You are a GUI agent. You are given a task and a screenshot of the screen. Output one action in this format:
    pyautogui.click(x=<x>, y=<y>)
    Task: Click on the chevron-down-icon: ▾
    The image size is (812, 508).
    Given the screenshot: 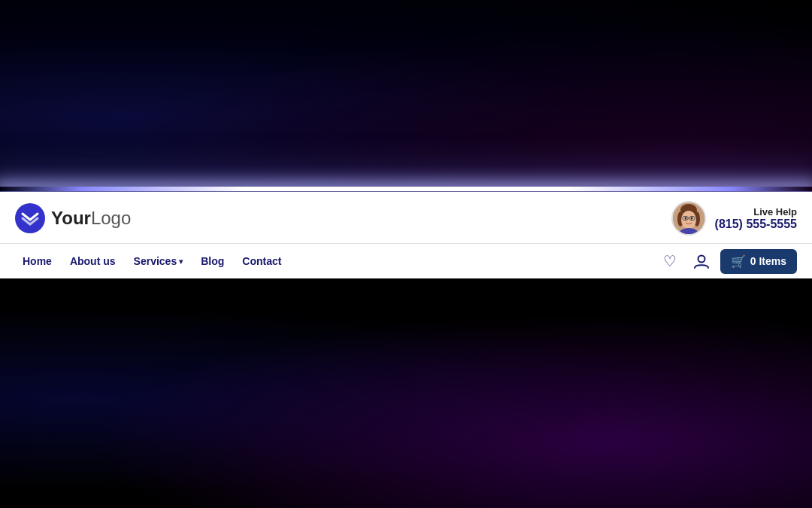 What is the action you would take?
    pyautogui.click(x=180, y=262)
    